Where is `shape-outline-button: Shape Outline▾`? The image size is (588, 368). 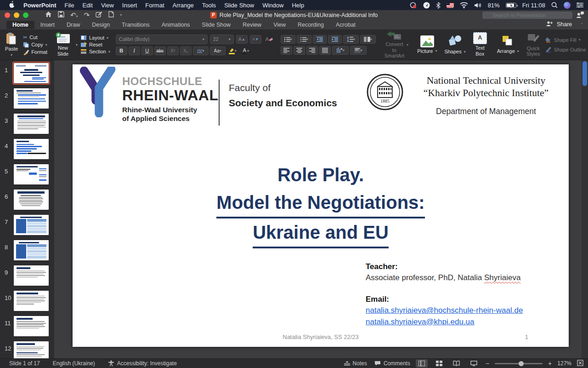
shape-outline-button: Shape Outline▾ is located at coordinates (567, 50).